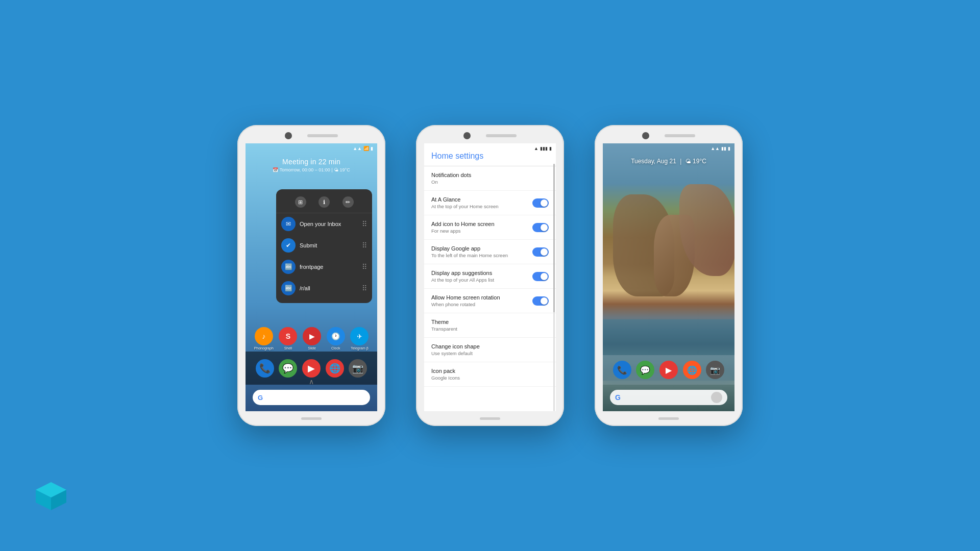 The image size is (980, 551). What do you see at coordinates (490, 353) in the screenshot?
I see `setting-icon-shape-subtitle: Use system default` at bounding box center [490, 353].